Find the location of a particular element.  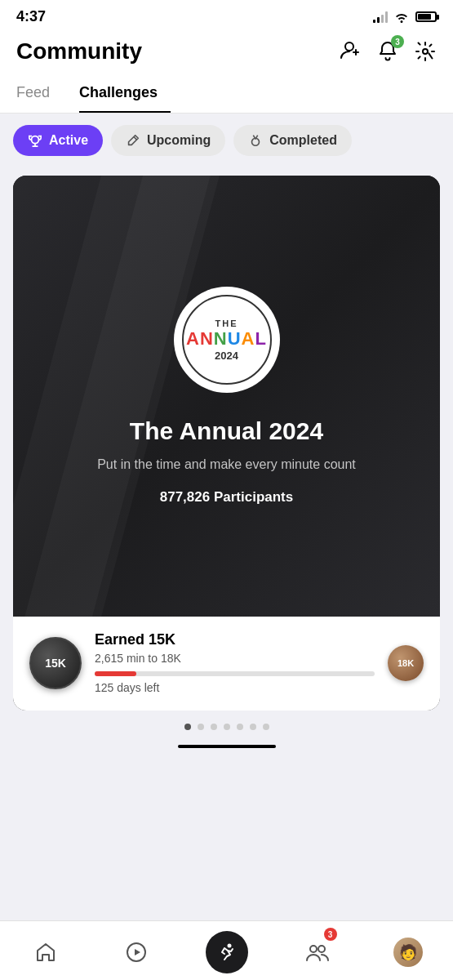

logo-year-text: 2024 is located at coordinates (227, 356).